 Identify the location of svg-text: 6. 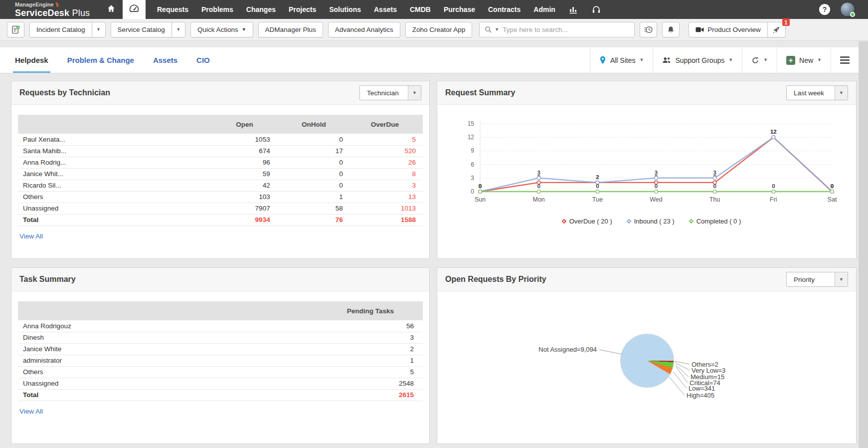
(473, 165).